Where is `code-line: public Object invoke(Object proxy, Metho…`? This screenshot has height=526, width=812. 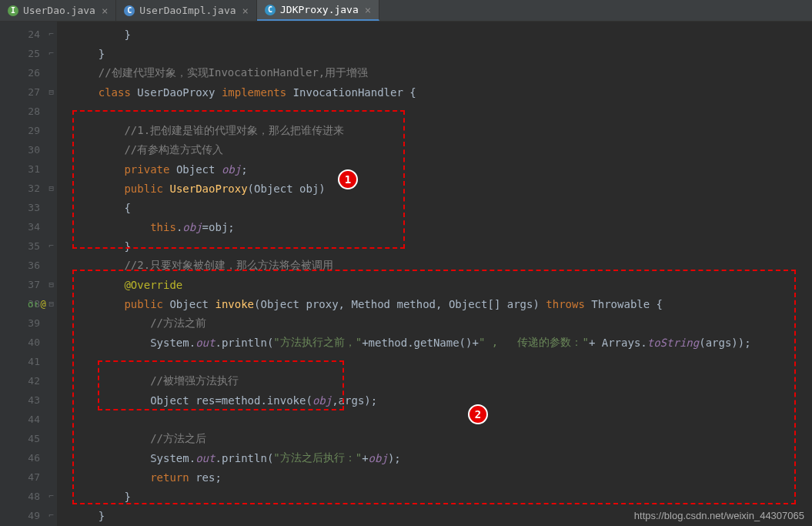 code-line: public Object invoke(Object proxy, Metho… is located at coordinates (442, 303).